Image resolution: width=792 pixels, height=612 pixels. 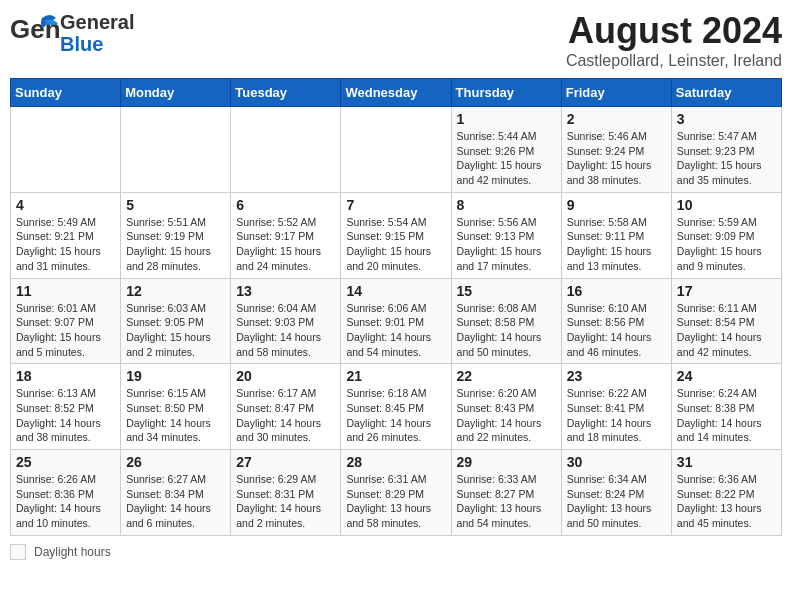 I want to click on calendar-cell: 1Sunrise: 5:44 AM Sunset: 9:26 PM Daylig…, so click(x=506, y=150).